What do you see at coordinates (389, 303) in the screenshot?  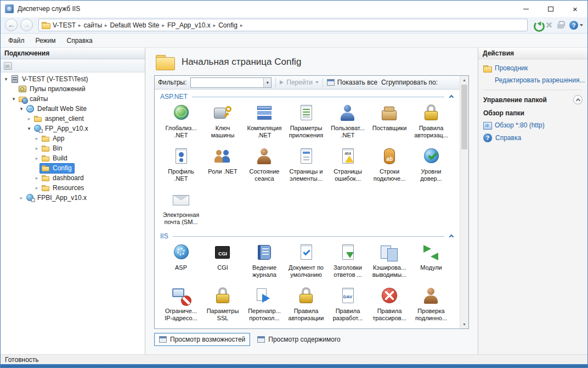 I see `feature-tracing-rules: Правила трассиров...` at bounding box center [389, 303].